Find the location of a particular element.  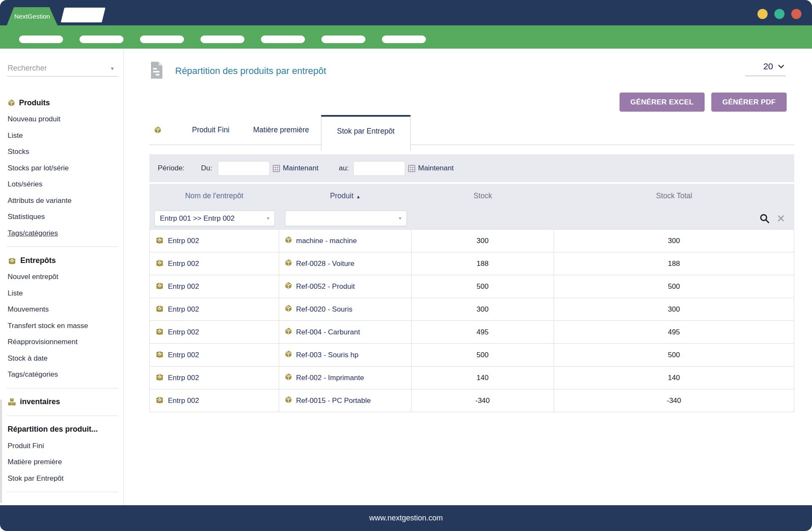

report-actions: GÉNÉRER EXCEL GÉNÉRER PDF is located at coordinates (703, 102).